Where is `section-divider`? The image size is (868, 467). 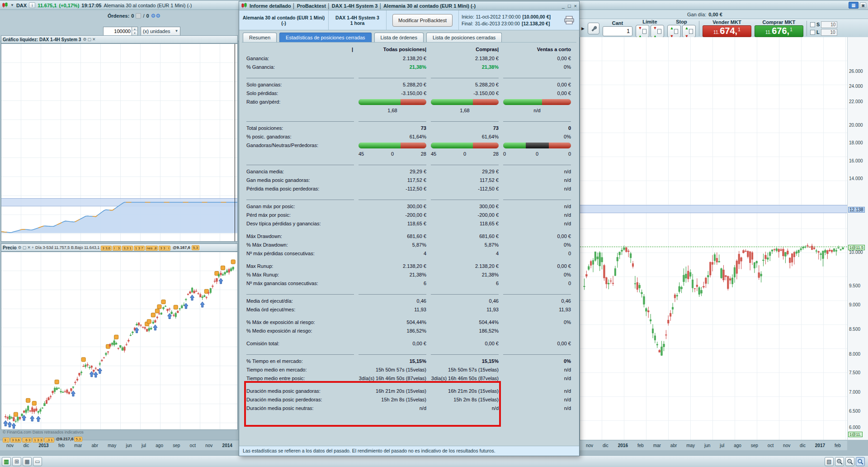
section-divider is located at coordinates (409, 78).